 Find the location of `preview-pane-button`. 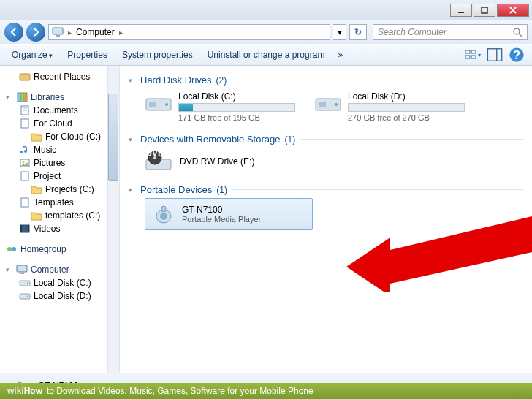

preview-pane-button is located at coordinates (495, 55).